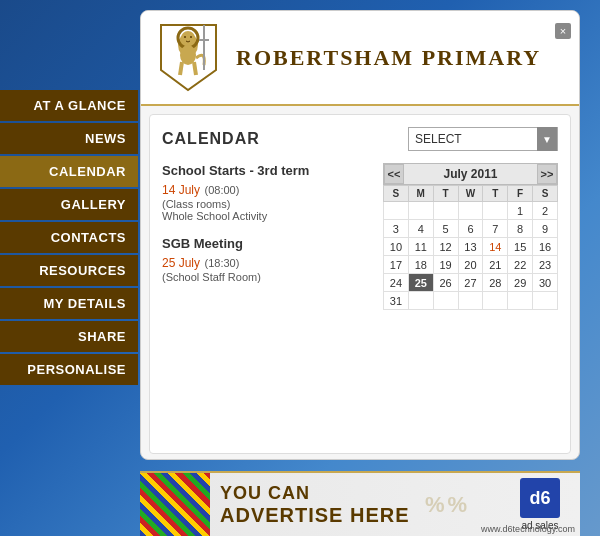 The height and width of the screenshot is (536, 600). Describe the element at coordinates (69, 172) in the screenshot. I see `sidebar-item-calendar: CALENDAR` at that location.